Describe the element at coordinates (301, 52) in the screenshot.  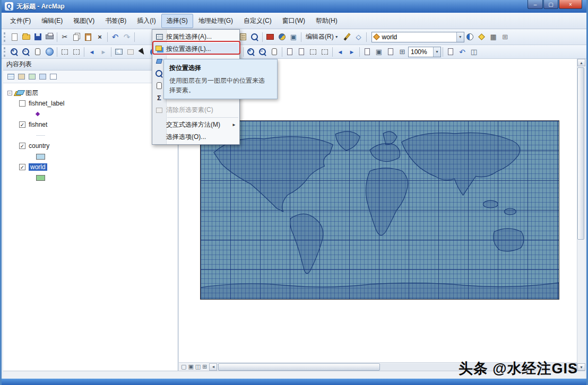
I see `zoom-100-button` at that location.